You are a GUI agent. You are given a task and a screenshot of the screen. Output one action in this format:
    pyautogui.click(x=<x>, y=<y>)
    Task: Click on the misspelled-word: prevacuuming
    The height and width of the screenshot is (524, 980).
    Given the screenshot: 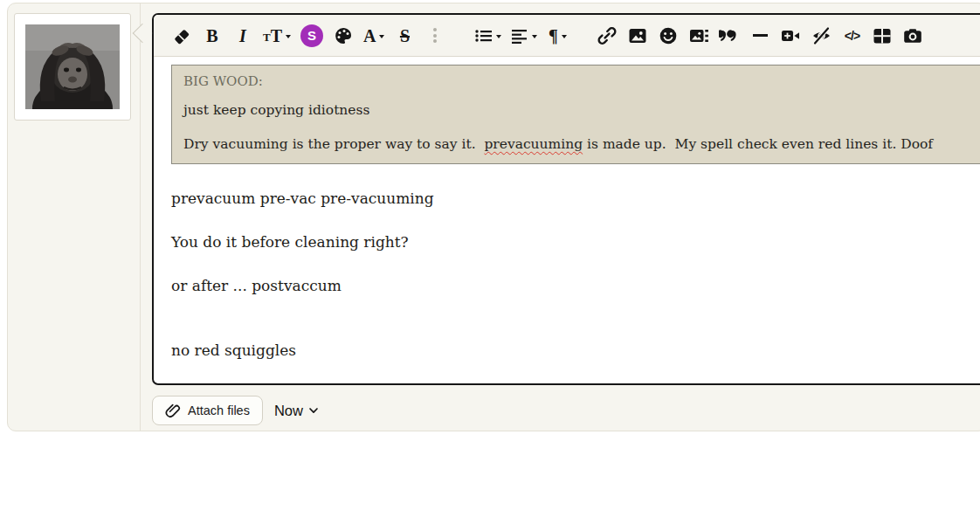 What is the action you would take?
    pyautogui.click(x=533, y=144)
    